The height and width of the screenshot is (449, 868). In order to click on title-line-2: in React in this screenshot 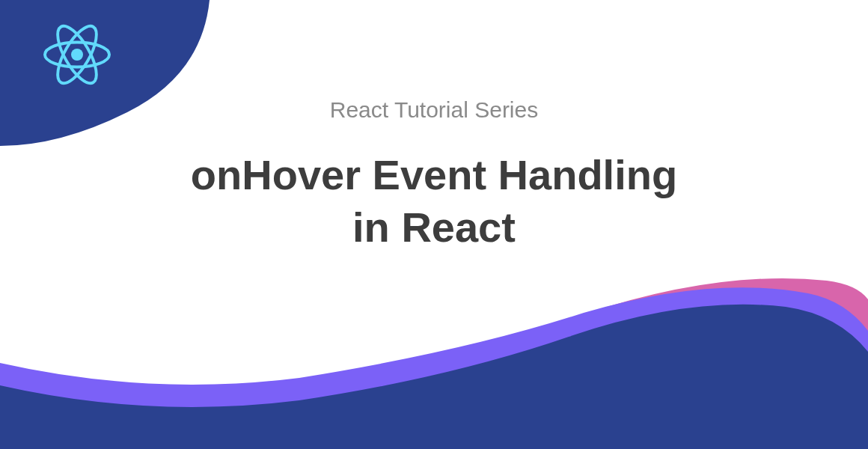, I will do `click(434, 227)`.